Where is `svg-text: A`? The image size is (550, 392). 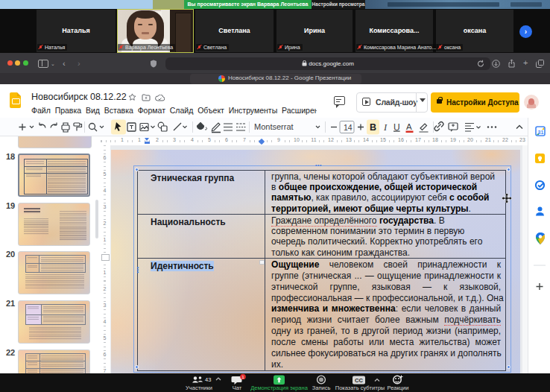 svg-text: A is located at coordinates (409, 127).